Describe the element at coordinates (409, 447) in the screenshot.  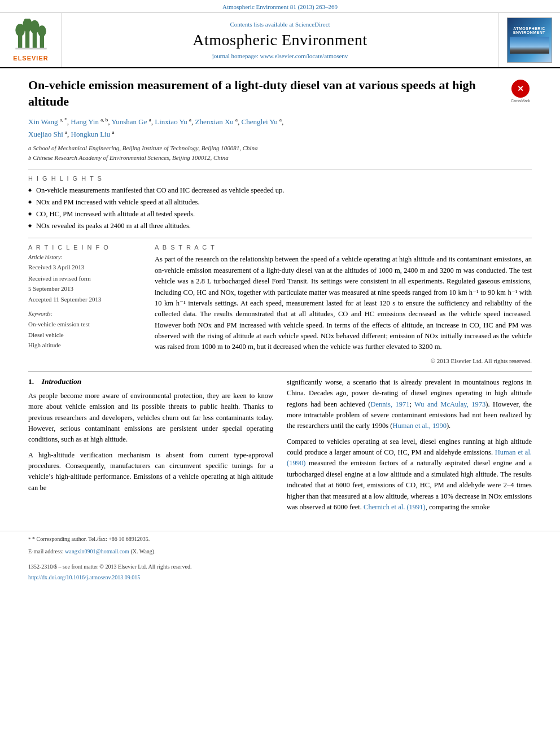
I see `body-col-right: significantly worse, a scenario that is …` at that location.